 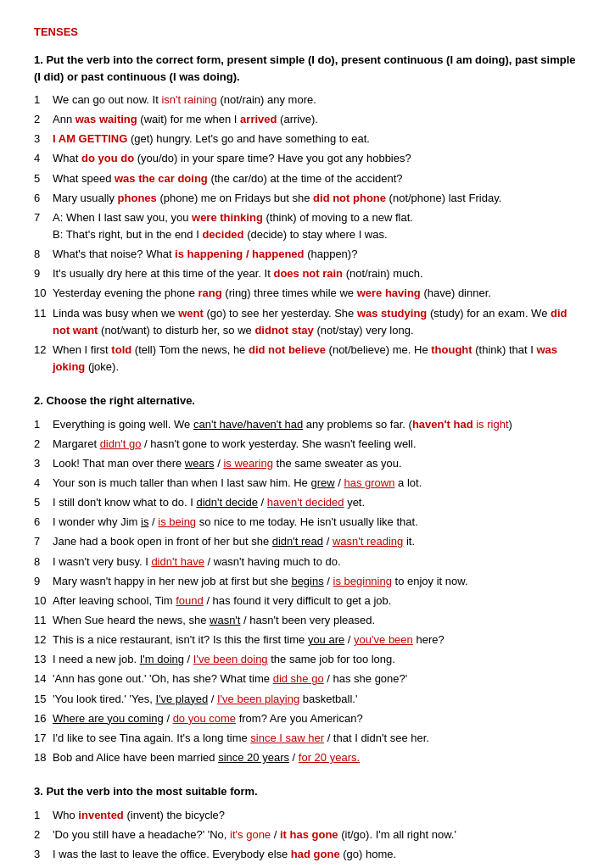 I want to click on section-1-title: 1. Put the verb into the correct form, p…, so click(x=307, y=68).